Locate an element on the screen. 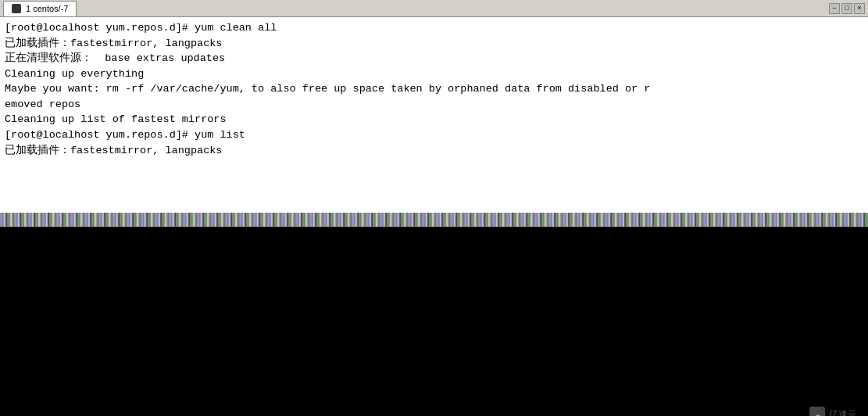  terminal-line: [root@localhost yum.repos.d]# yum list is located at coordinates (434, 135).